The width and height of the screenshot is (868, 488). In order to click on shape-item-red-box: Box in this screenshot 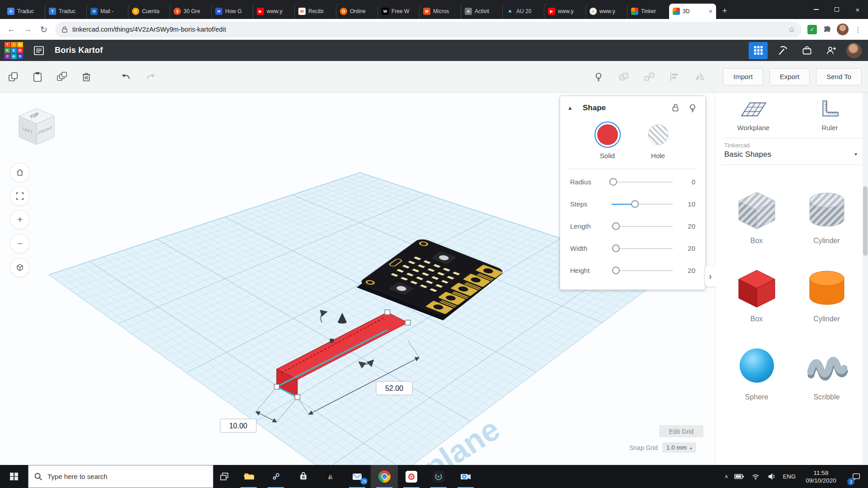, I will do `click(757, 294)`.